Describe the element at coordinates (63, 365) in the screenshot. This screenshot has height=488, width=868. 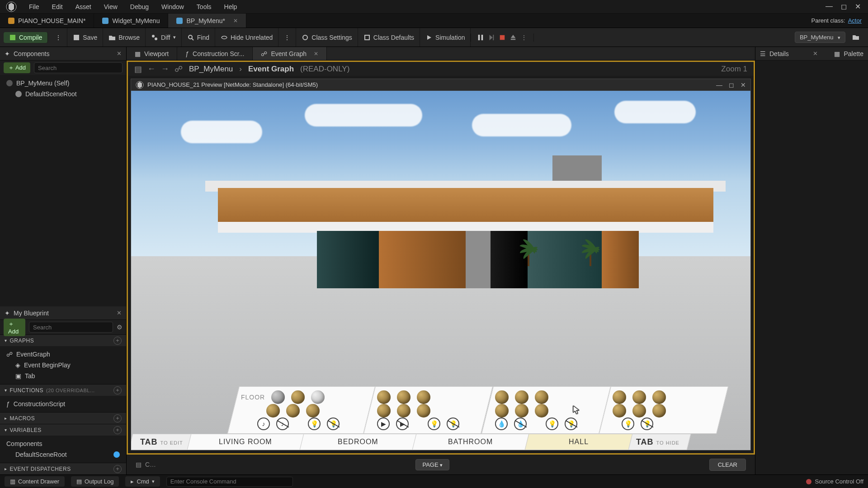
I see `event-beginplay: ◈Event BeginPlay` at that location.